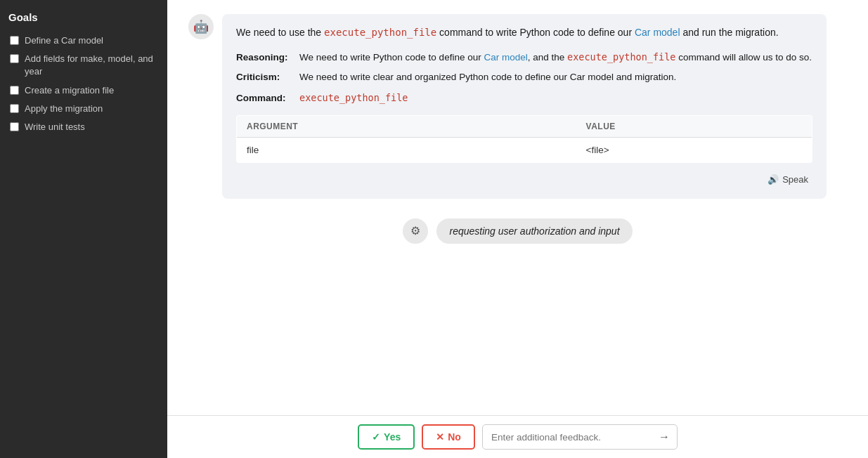  What do you see at coordinates (64, 41) in the screenshot?
I see `goal-label-goal-1: Define a Car model` at bounding box center [64, 41].